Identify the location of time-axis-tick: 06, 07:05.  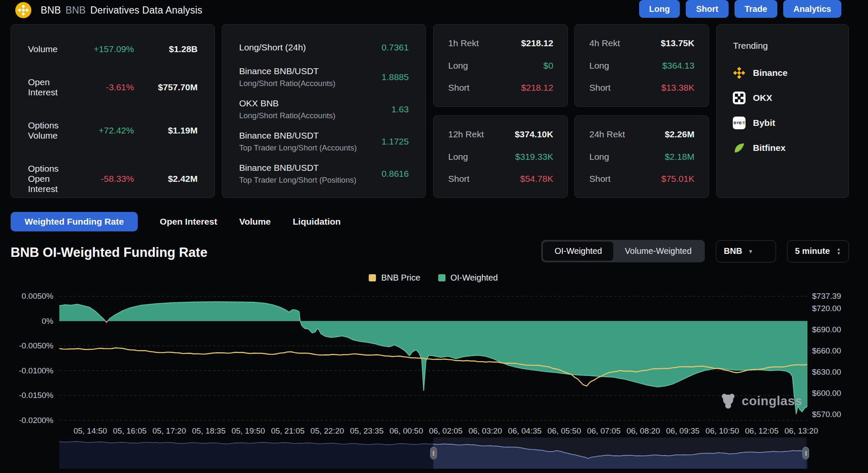
(604, 431).